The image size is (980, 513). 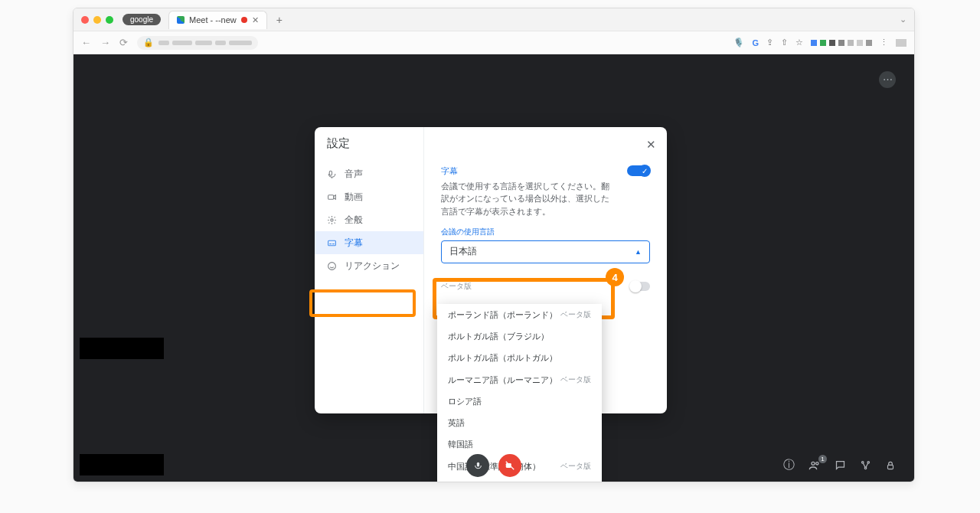 What do you see at coordinates (369, 270) in the screenshot?
I see `settings-nav: 音声 動画 全般 字幕 リアクション` at bounding box center [369, 270].